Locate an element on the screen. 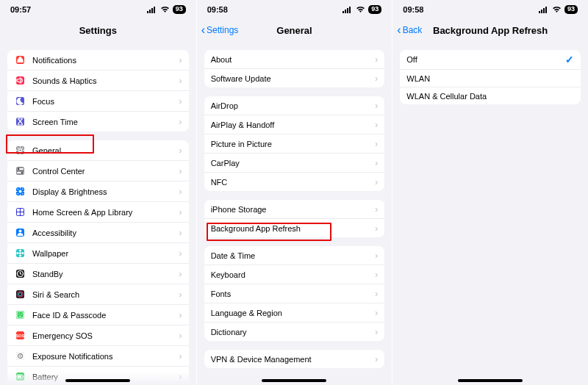 Image resolution: width=588 pixels, height=385 pixels. row-label: Notifications is located at coordinates (104, 60).